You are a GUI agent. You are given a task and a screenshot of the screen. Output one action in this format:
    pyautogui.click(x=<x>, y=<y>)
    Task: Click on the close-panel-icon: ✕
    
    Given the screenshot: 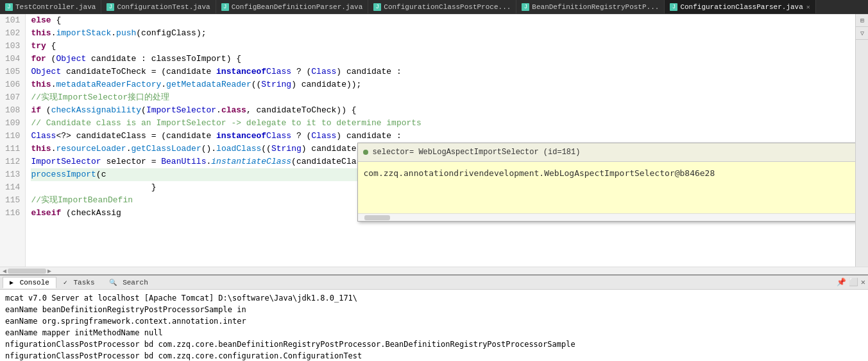 What is the action you would take?
    pyautogui.click(x=864, y=283)
    